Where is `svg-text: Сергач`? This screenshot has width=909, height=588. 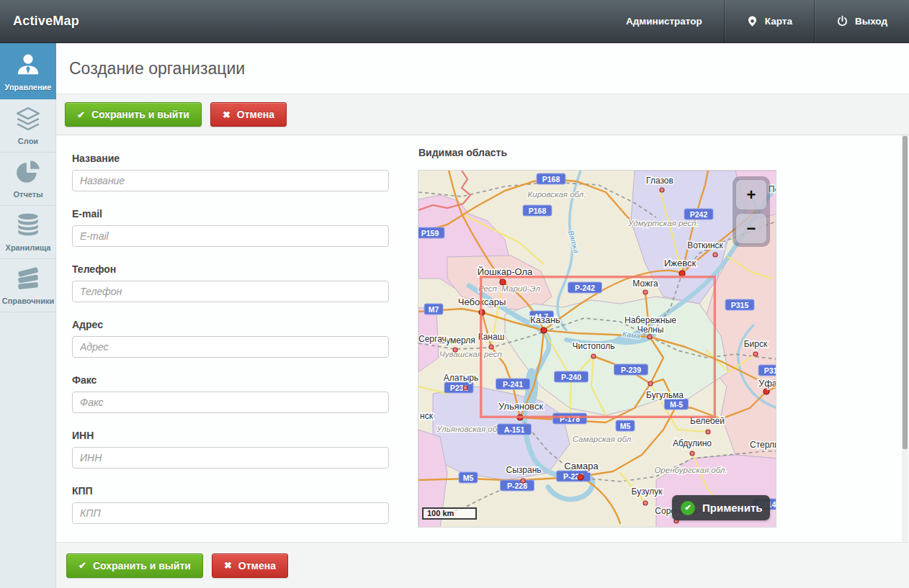 svg-text: Сергач is located at coordinates (432, 339).